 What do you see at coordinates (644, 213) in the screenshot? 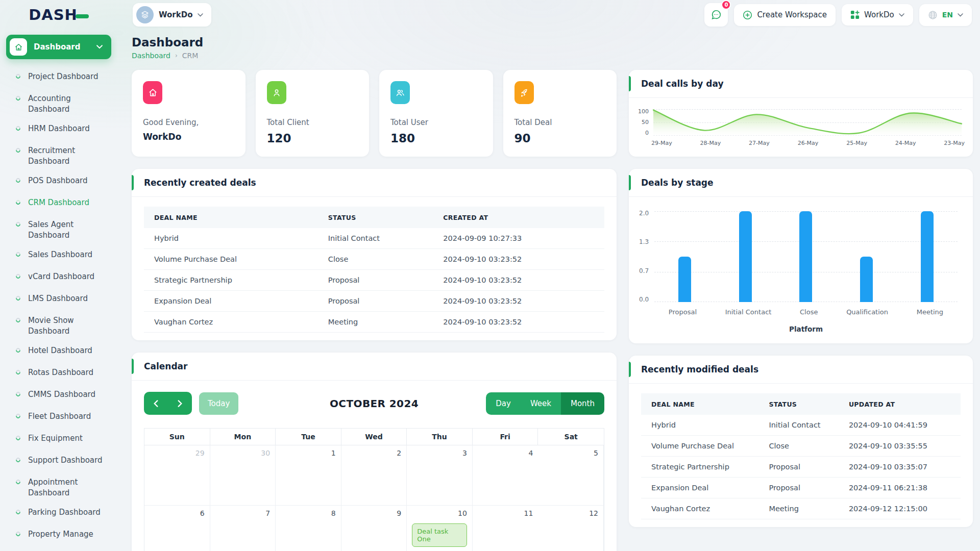
I see `y-tick-label: 2.0` at bounding box center [644, 213].